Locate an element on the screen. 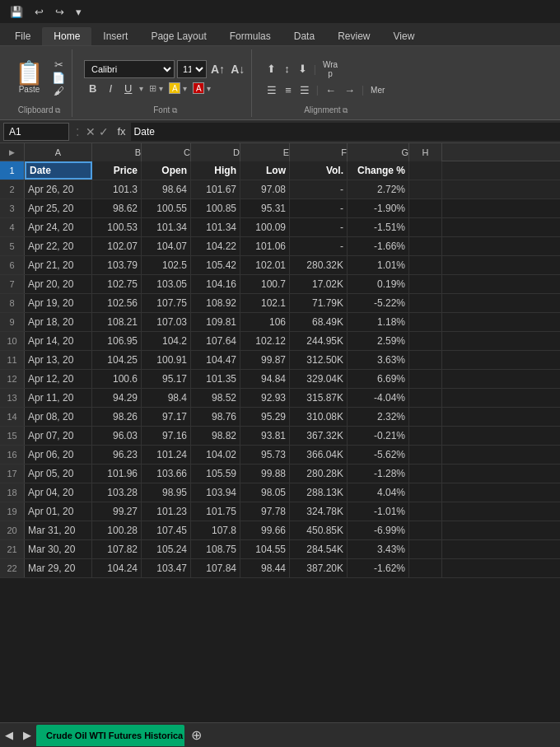 This screenshot has width=560, height=747. cell-d17: 105.59 is located at coordinates (216, 474).